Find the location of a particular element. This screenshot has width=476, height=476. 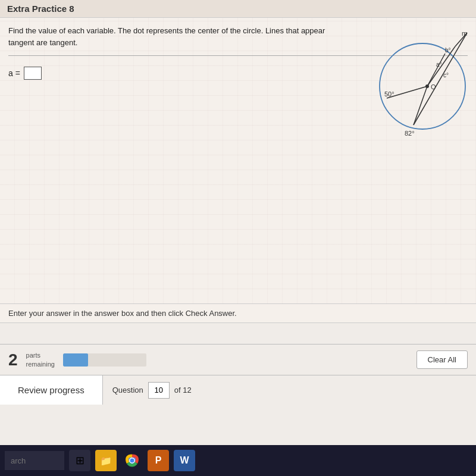

parts-label-line1: parts is located at coordinates (40, 355).